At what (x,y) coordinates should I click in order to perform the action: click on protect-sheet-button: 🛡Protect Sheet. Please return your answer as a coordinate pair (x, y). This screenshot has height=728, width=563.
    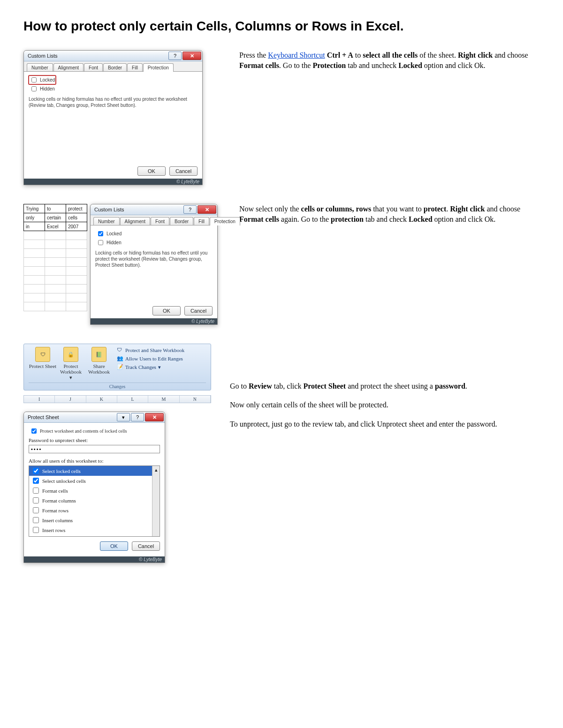
    Looking at the image, I should click on (43, 358).